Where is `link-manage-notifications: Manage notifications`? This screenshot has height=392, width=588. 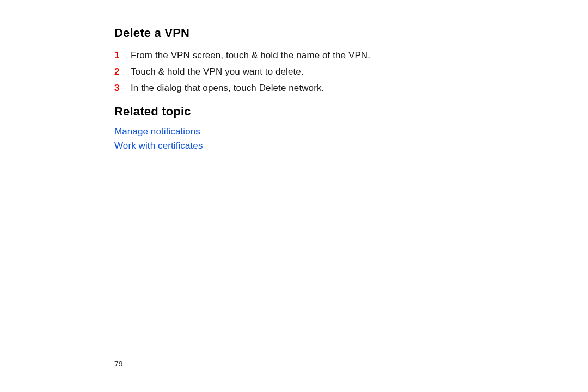
link-manage-notifications: Manage notifications is located at coordinates (157, 132).